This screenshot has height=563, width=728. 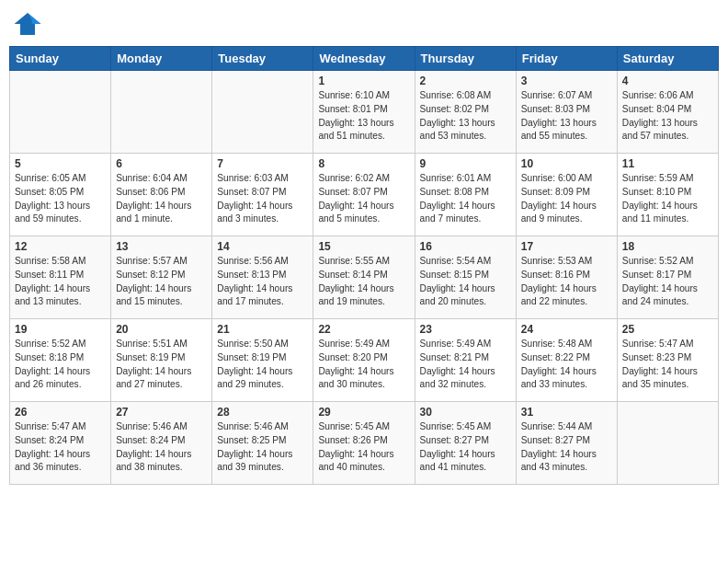 What do you see at coordinates (465, 195) in the screenshot?
I see `calendar-cell: 9Sunrise: 6:01 AM Sunset: 8:08 PM Daylig…` at bounding box center [465, 195].